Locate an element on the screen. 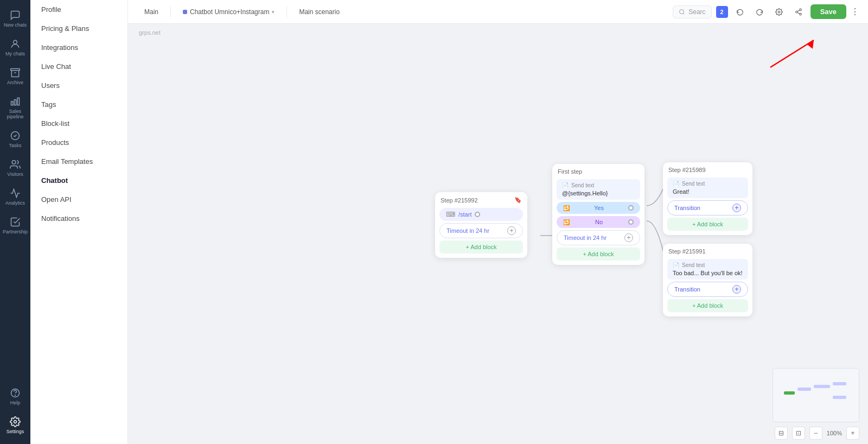 This screenshot has height=444, width=868. 215991-send-text: 📄 Send text Too bad... But you'll be ok! is located at coordinates (707, 269).